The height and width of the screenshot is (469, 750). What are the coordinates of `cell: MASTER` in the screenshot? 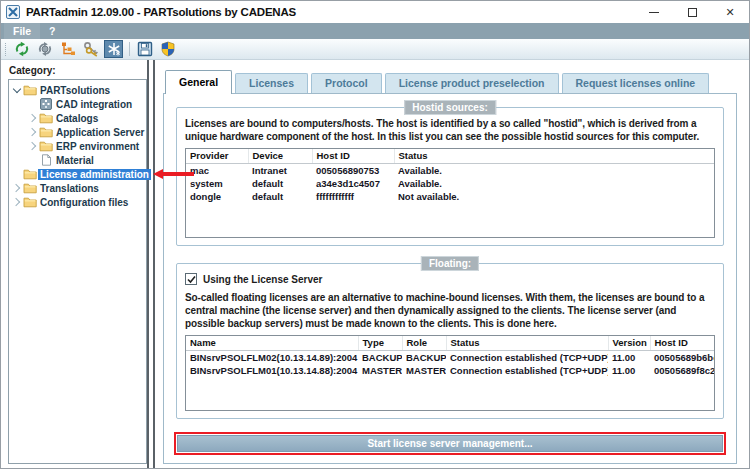 It's located at (424, 370).